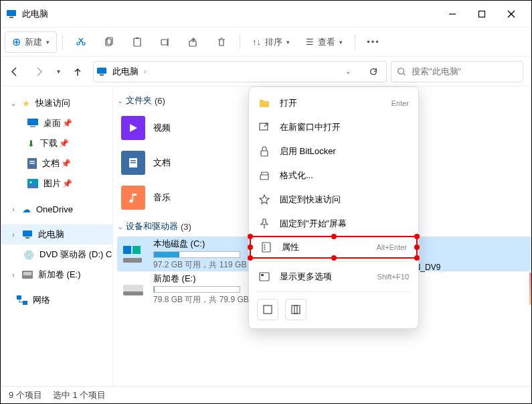 The width and height of the screenshot is (532, 404). What do you see at coordinates (56, 255) in the screenshot?
I see `sidebar-item-dvd: 💿 DVD 驱动器 (D:) CC` at bounding box center [56, 255].